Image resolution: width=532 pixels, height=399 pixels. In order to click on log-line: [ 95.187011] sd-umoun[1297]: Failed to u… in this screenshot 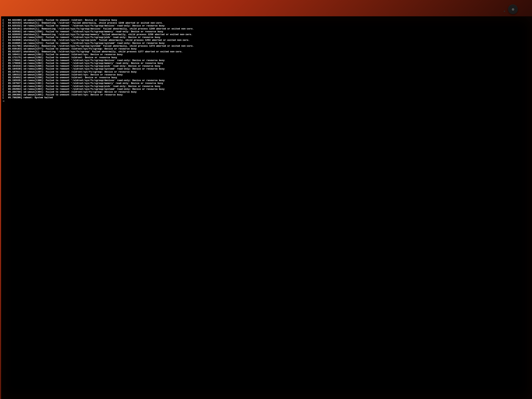, I will do `click(266, 72)`.